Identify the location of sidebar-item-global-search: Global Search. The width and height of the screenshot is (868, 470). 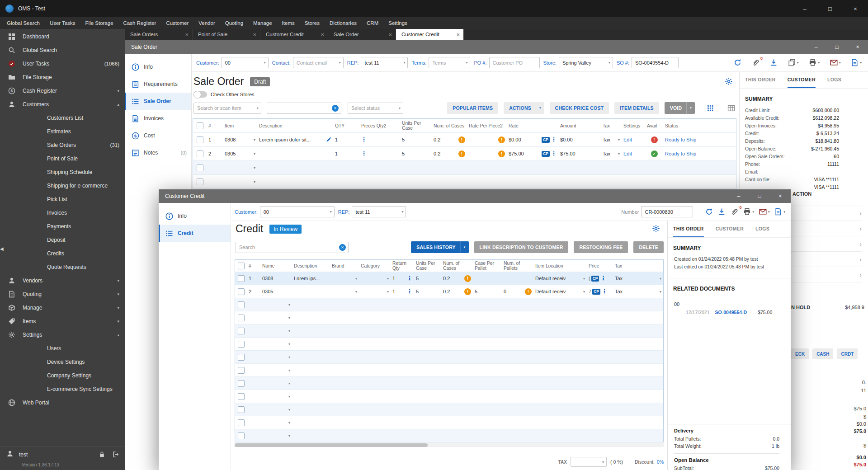
(62, 50).